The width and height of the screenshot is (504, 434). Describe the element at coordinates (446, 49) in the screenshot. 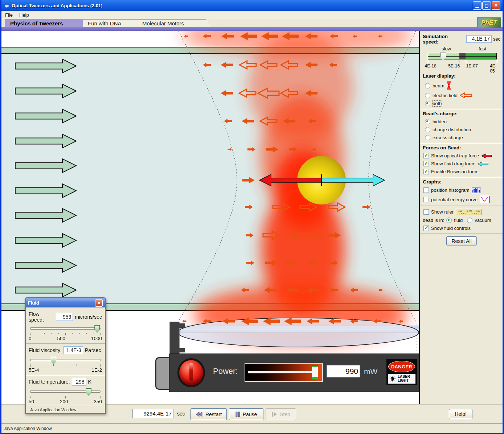

I see `slow-label: slow` at that location.